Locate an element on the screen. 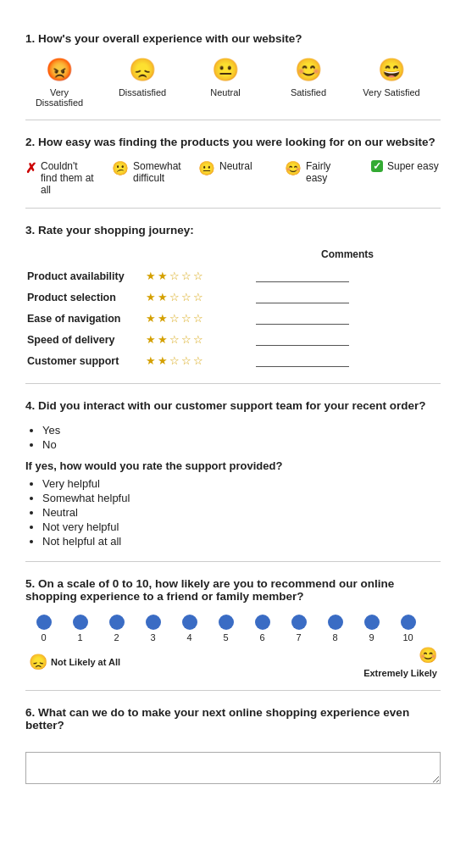 Image resolution: width=466 pixels, height=868 pixels. scale-num-6: 6 is located at coordinates (262, 637).